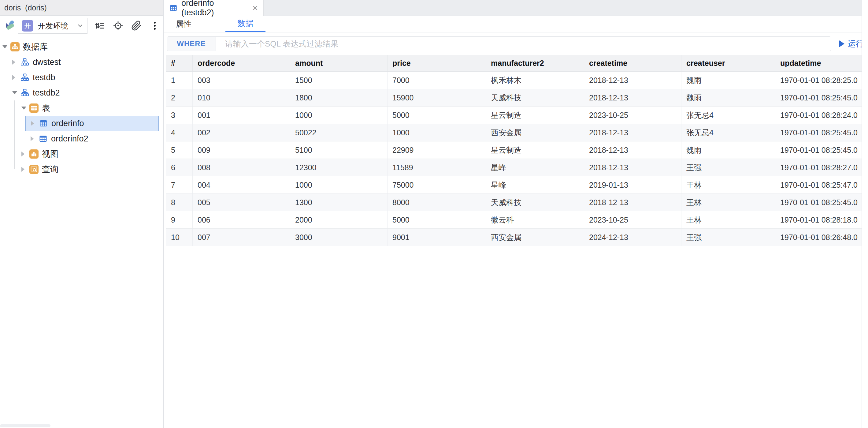  Describe the element at coordinates (514, 80) in the screenshot. I see `table-row: 100315007000枫禾林木2018-12-13魏雨1970-01-01 0…` at that location.